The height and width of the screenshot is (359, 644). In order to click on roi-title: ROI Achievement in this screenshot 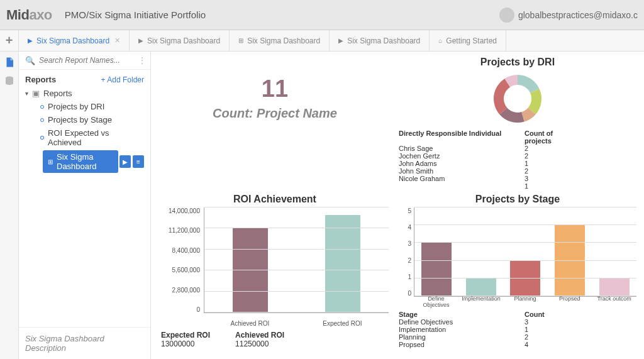, I will do `click(275, 199)`.